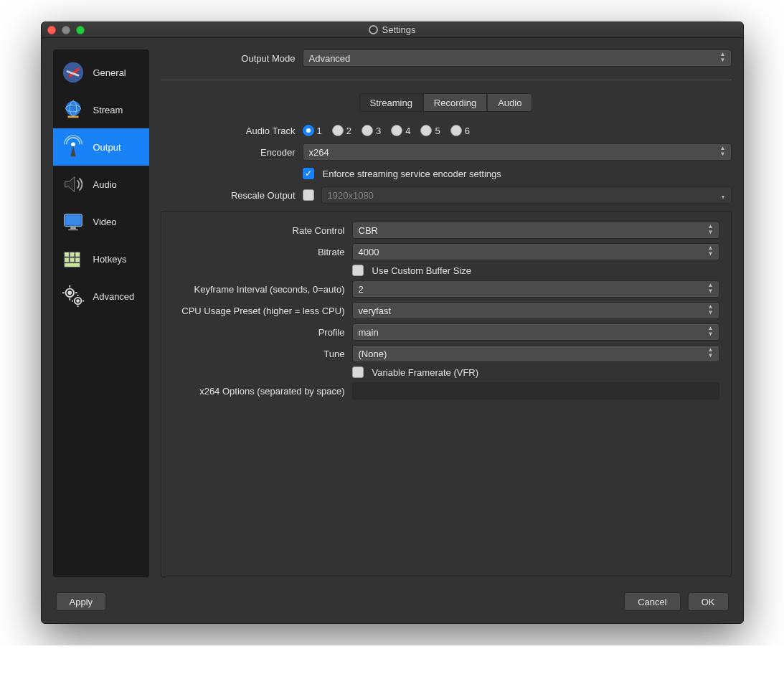  I want to click on audio-track-6-label: 6, so click(468, 131).